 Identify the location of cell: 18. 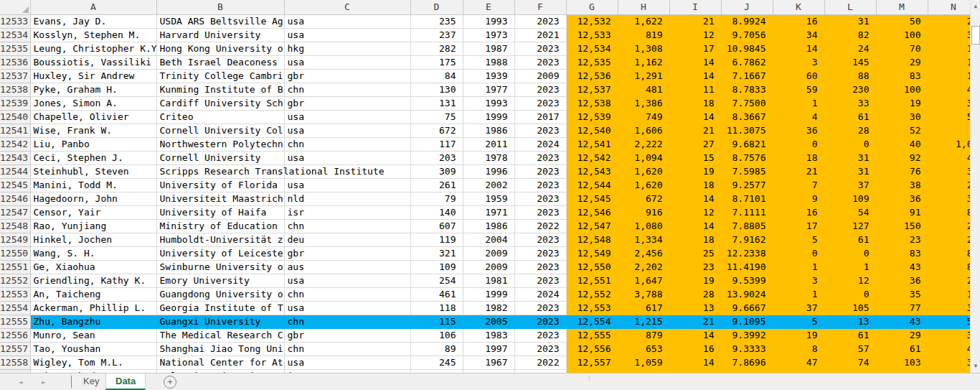
(695, 185).